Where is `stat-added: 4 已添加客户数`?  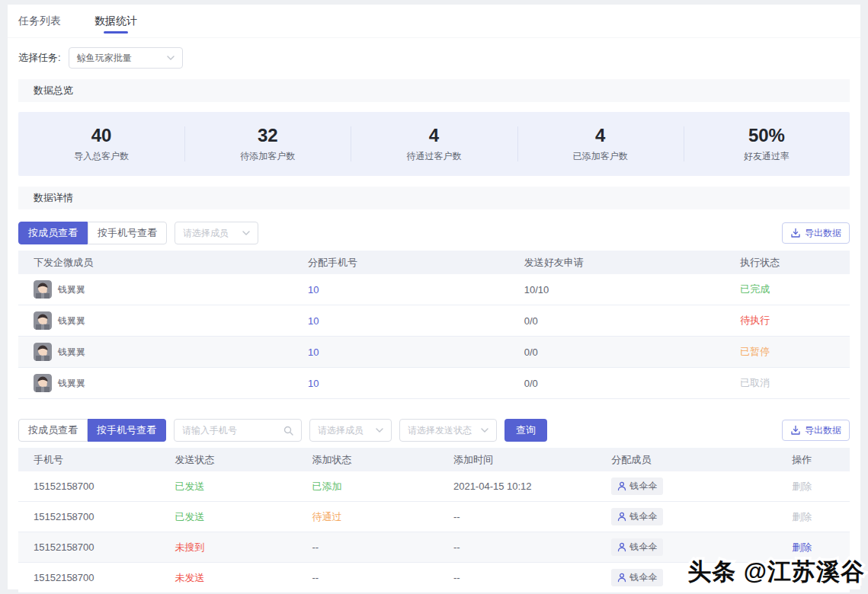
stat-added: 4 已添加客户数 is located at coordinates (601, 144).